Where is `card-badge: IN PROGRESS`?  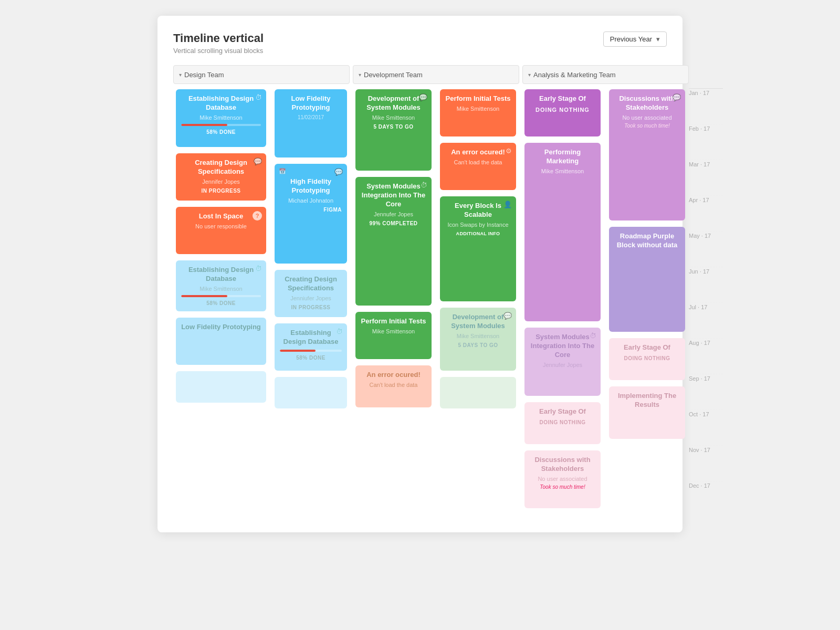
card-badge: IN PROGRESS is located at coordinates (311, 308).